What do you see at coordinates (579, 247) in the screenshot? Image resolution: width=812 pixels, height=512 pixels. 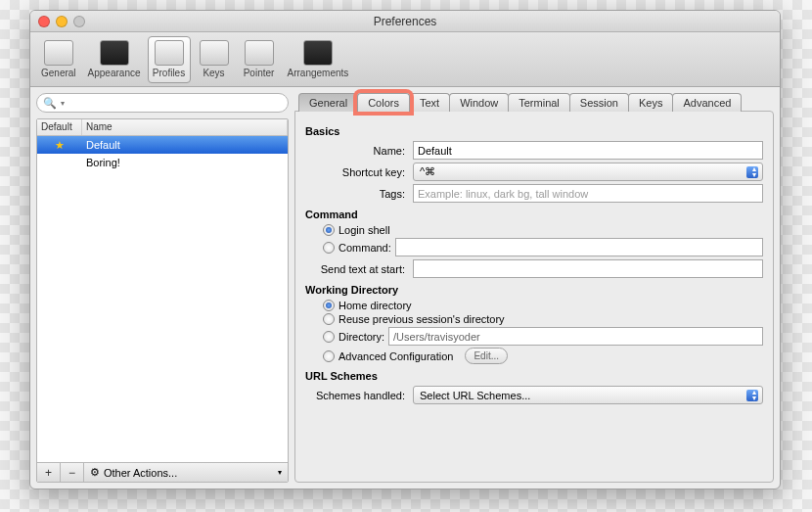 I see `command-field` at bounding box center [579, 247].